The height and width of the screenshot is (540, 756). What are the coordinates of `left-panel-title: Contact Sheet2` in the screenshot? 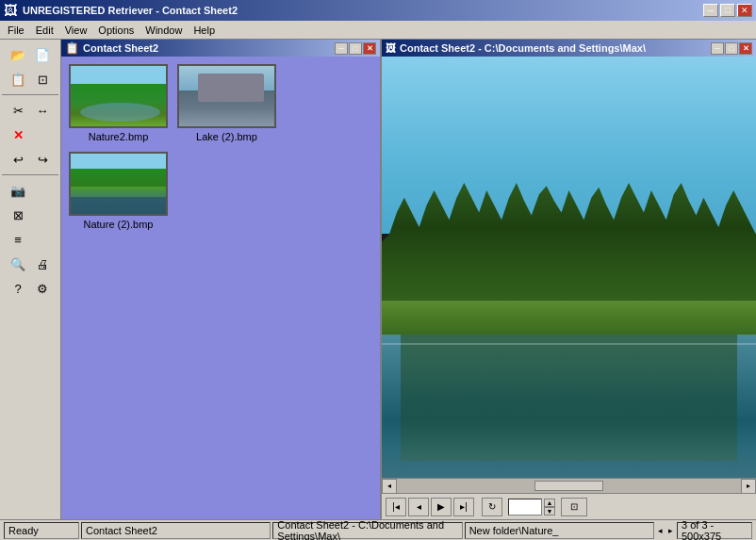 It's located at (121, 48).